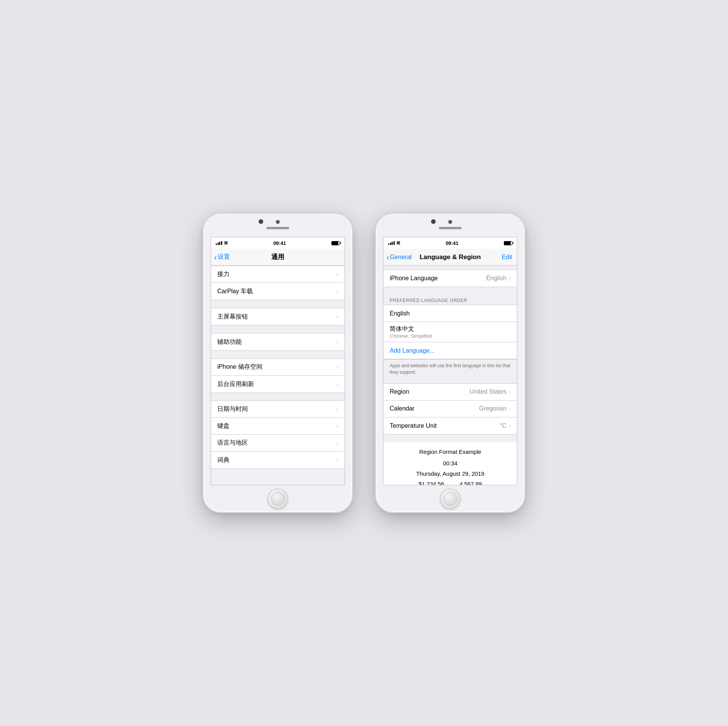  Describe the element at coordinates (277, 443) in the screenshot. I see `row-label-language: 语言与地区` at that location.